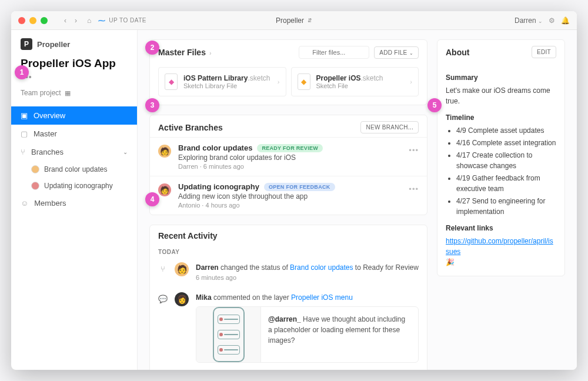  What do you see at coordinates (227, 86) in the screenshot?
I see `file-type: Sketch Library File` at bounding box center [227, 86].